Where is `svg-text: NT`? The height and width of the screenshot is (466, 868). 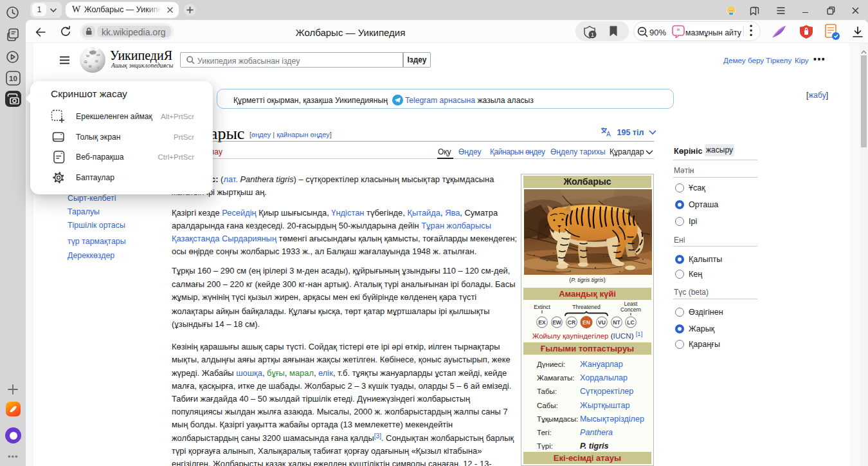 svg-text: NT is located at coordinates (617, 322).